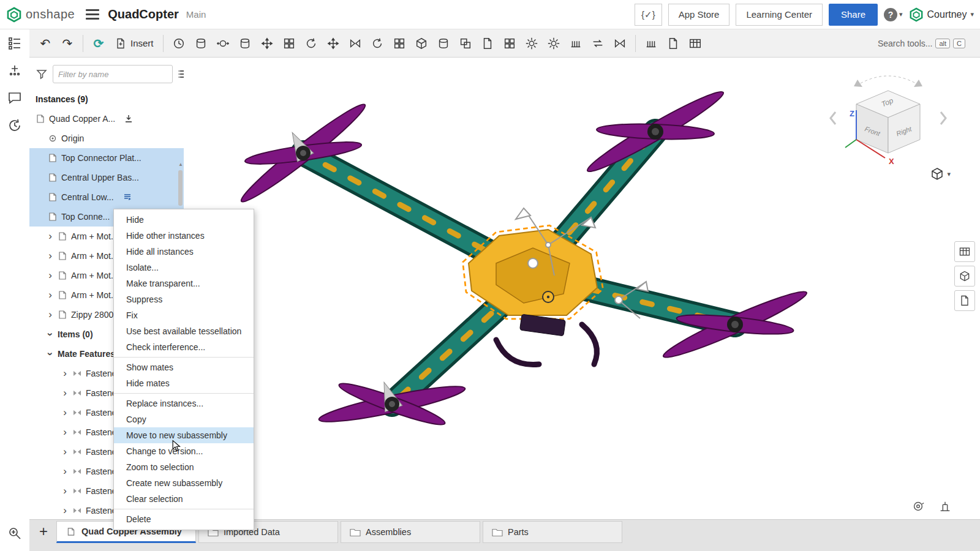 The image size is (980, 551). What do you see at coordinates (184, 383) in the screenshot?
I see `menu-item-hide-mates: Hide mates` at bounding box center [184, 383].